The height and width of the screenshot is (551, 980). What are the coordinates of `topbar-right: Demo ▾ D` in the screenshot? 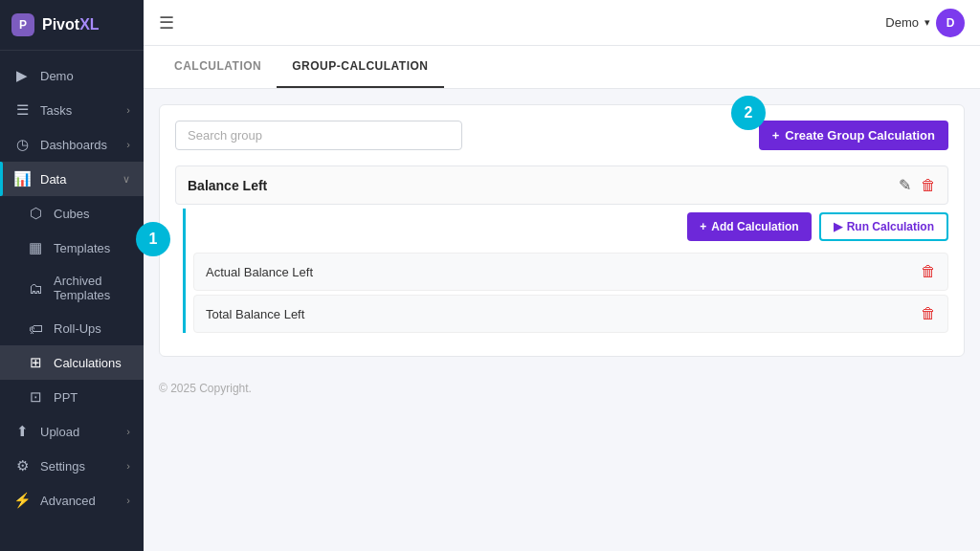 It's located at (924, 23).